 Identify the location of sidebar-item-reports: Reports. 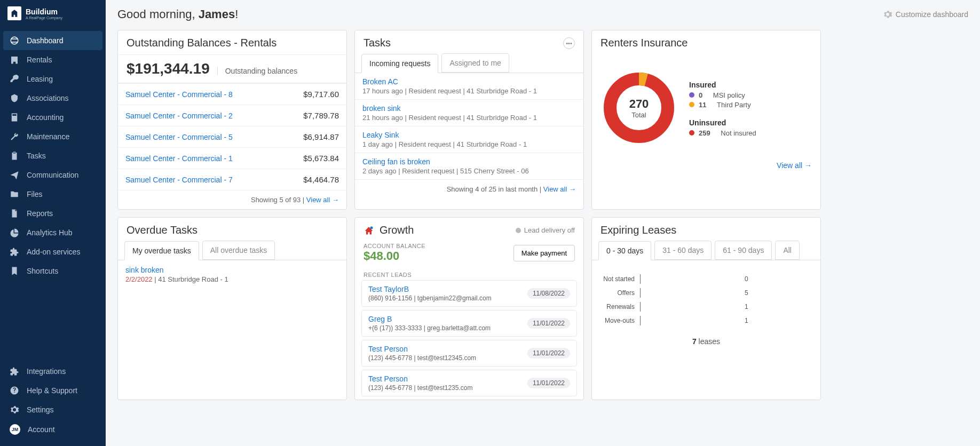
(53, 213).